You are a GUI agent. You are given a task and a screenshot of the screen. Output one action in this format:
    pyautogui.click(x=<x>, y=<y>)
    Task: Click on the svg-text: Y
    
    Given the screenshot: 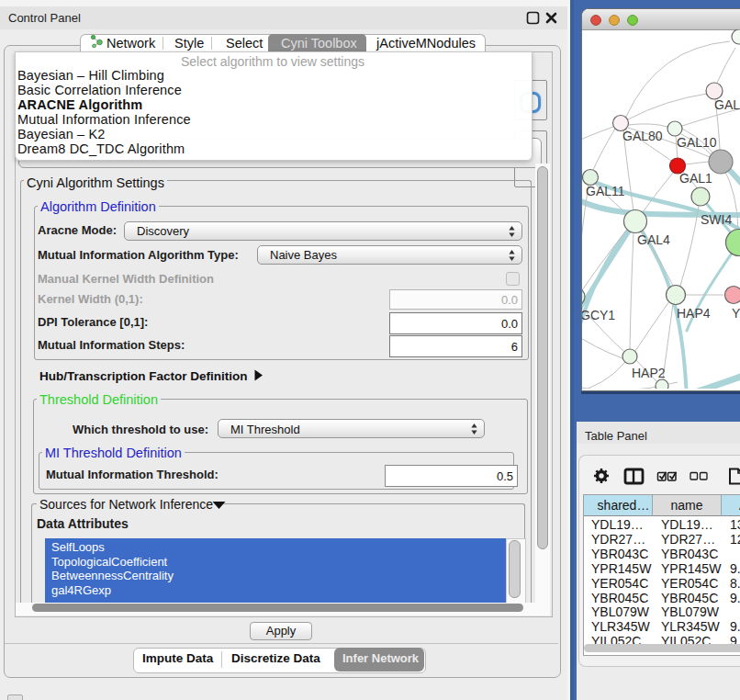 What is the action you would take?
    pyautogui.click(x=736, y=313)
    